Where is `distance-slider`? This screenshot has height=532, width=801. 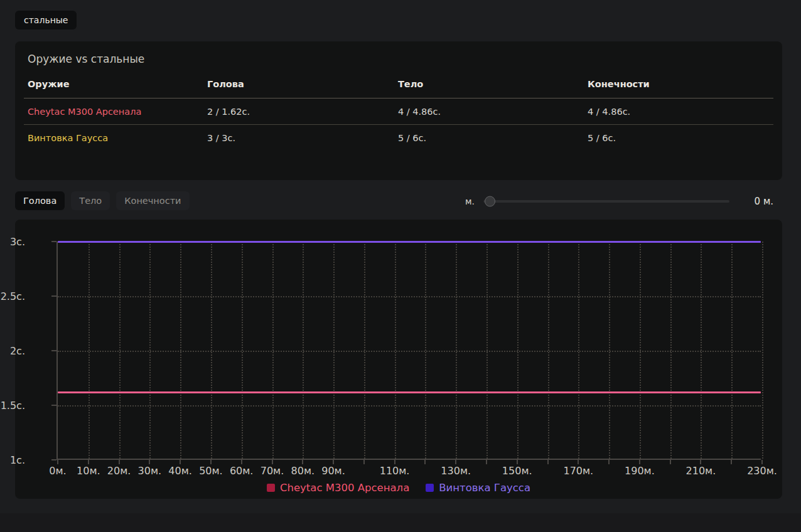
distance-slider is located at coordinates (606, 201).